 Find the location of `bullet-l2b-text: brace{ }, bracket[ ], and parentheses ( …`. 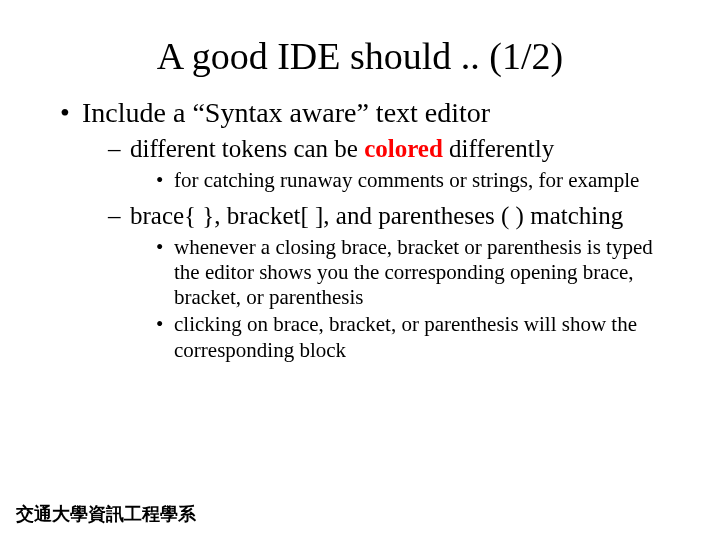

bullet-l2b-text: brace{ }, bracket[ ], and parentheses ( … is located at coordinates (376, 216).